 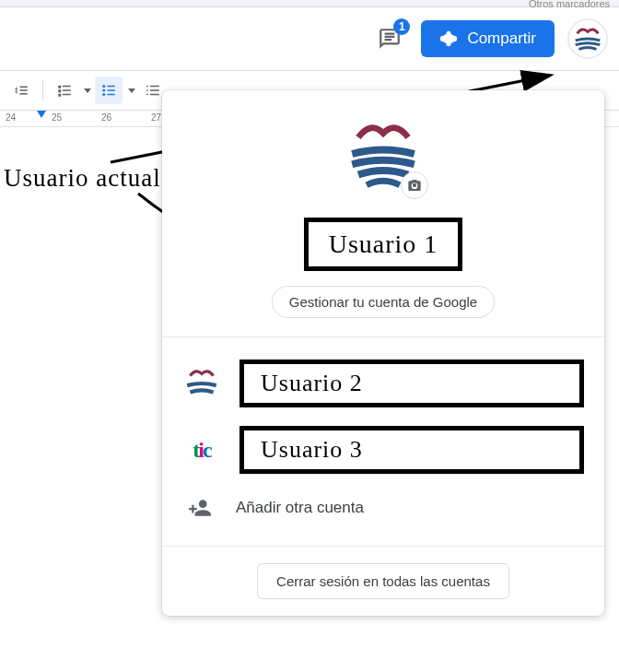 I want to click on ruler-tick: 27, so click(x=157, y=118).